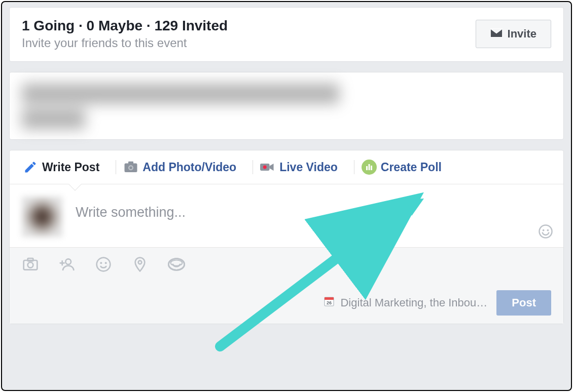 The image size is (573, 392). I want to click on composer-attachment-icons, so click(287, 264).